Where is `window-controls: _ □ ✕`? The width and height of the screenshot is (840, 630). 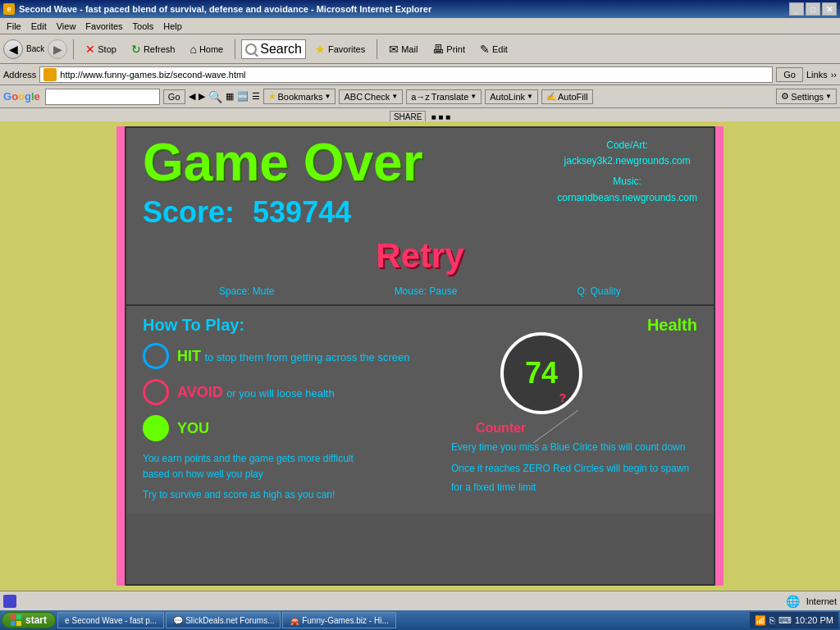 window-controls: _ □ ✕ is located at coordinates (813, 9).